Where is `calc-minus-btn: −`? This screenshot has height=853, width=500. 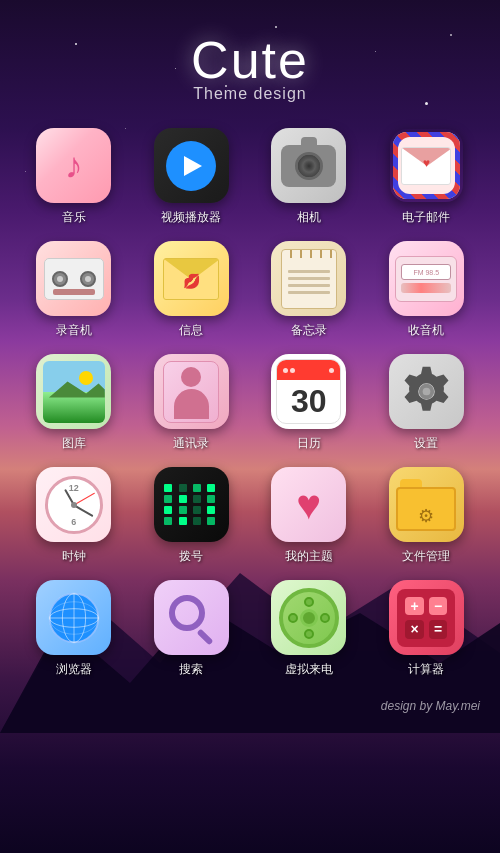 calc-minus-btn: − is located at coordinates (438, 606).